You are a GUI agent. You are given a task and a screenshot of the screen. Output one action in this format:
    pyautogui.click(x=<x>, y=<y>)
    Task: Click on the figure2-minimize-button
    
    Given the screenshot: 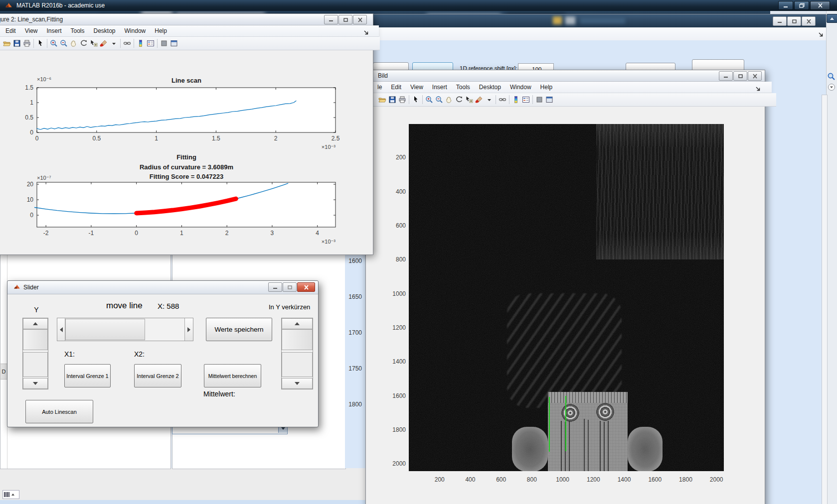 What is the action you would take?
    pyautogui.click(x=331, y=20)
    